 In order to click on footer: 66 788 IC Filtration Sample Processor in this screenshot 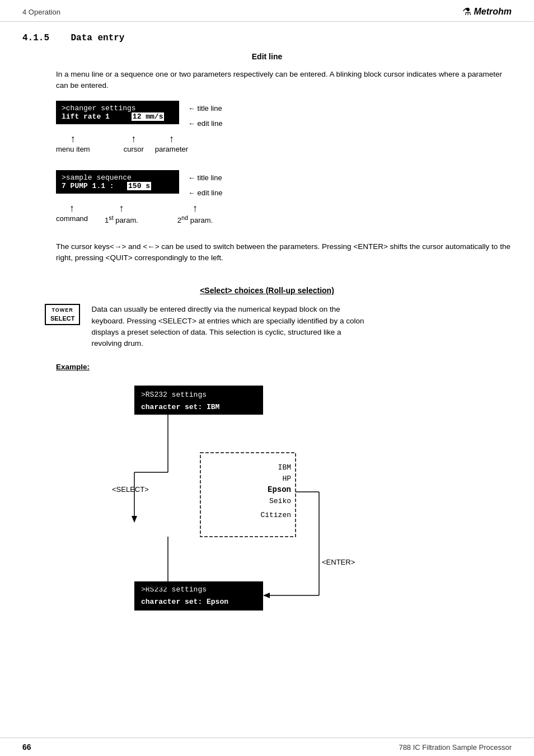, I will do `click(267, 746)`.